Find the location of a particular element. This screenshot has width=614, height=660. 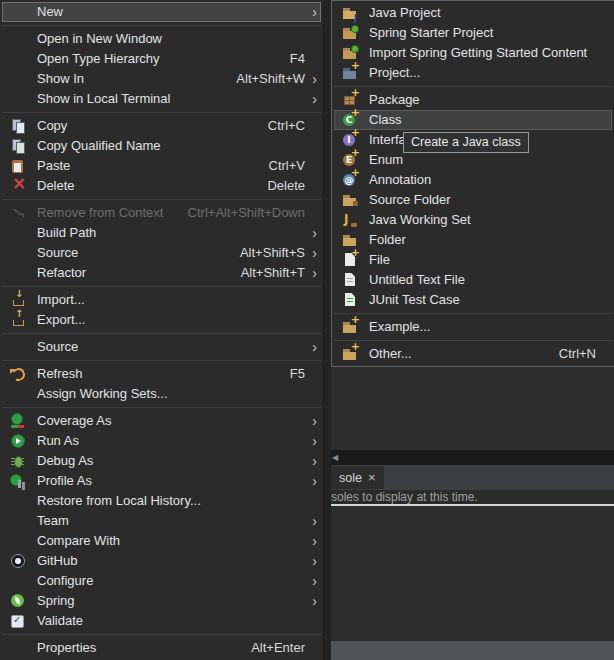

menu-item-label: Class is located at coordinates (482, 120).